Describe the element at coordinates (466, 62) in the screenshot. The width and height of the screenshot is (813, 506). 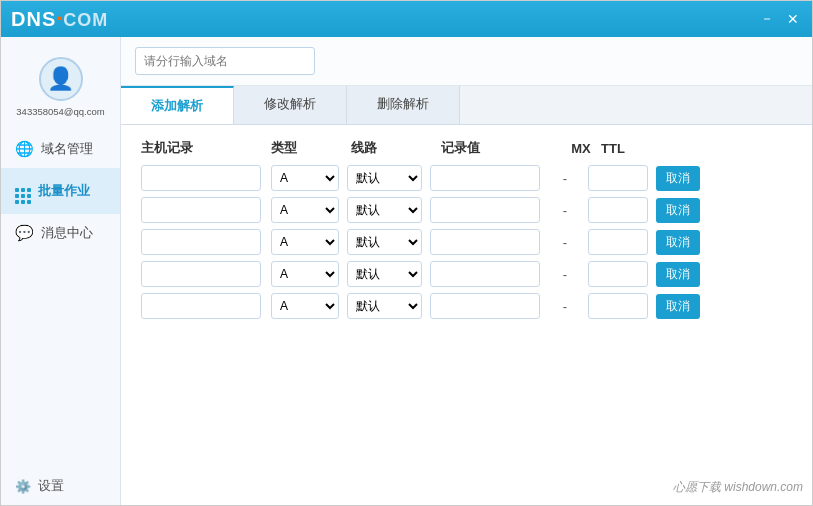
I see `domain-input-bar` at that location.